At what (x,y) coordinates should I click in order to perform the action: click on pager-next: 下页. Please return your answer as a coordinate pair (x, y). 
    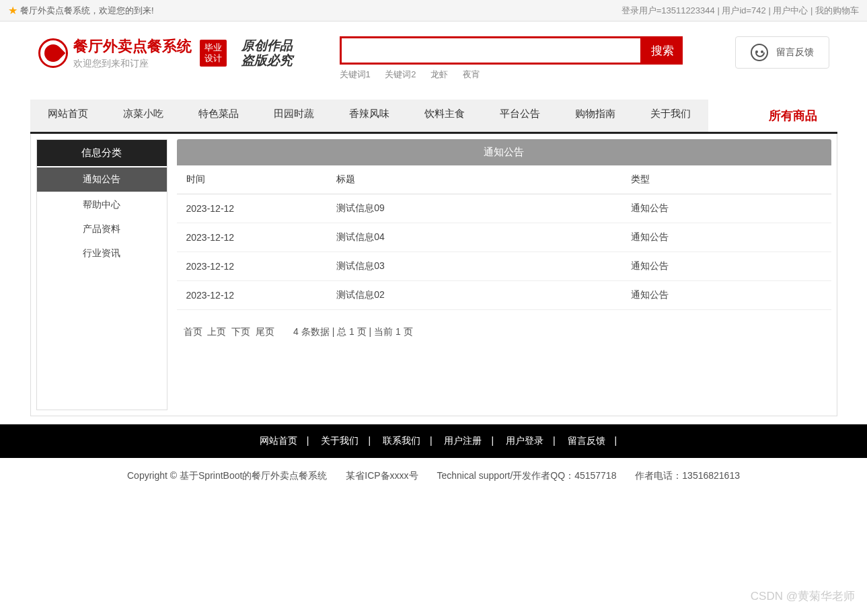
    Looking at the image, I should click on (241, 332).